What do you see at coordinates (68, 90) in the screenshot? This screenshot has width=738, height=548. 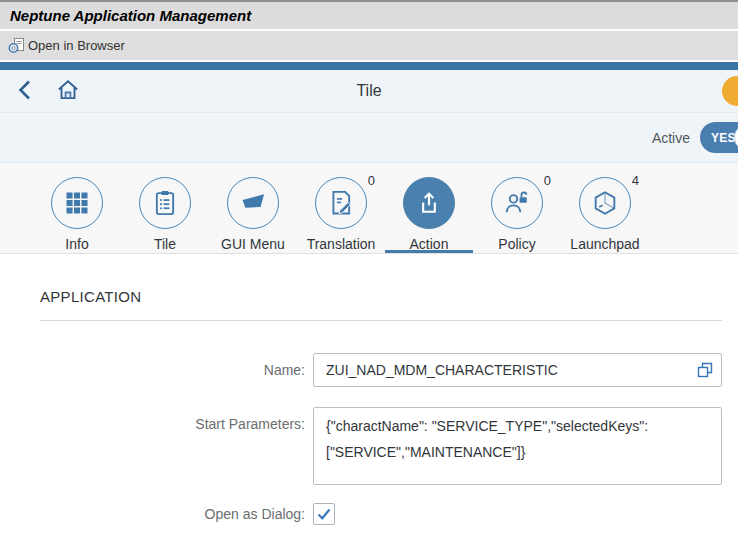 I see `home-icon` at bounding box center [68, 90].